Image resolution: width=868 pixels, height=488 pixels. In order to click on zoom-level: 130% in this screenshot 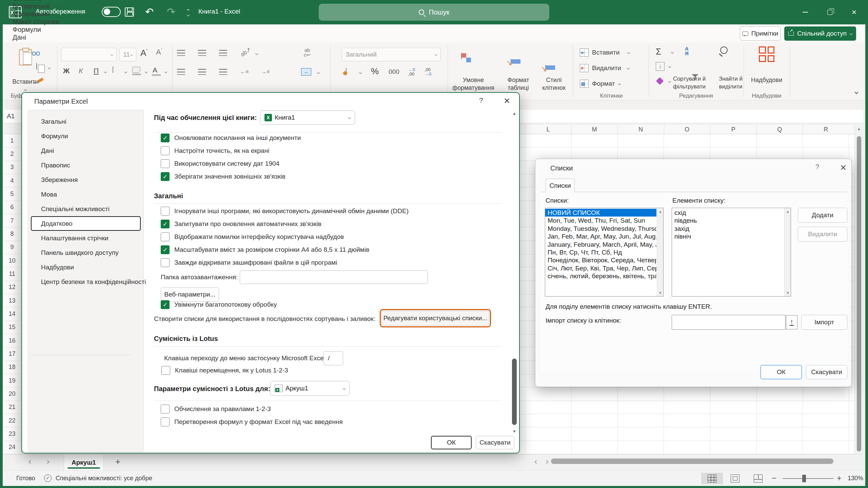, I will do `click(855, 479)`.